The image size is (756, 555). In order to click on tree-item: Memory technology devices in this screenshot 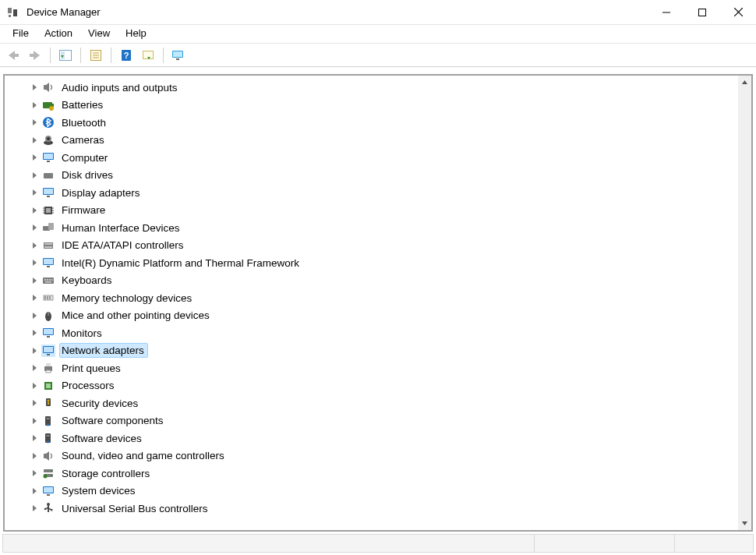, I will do `click(371, 298)`.